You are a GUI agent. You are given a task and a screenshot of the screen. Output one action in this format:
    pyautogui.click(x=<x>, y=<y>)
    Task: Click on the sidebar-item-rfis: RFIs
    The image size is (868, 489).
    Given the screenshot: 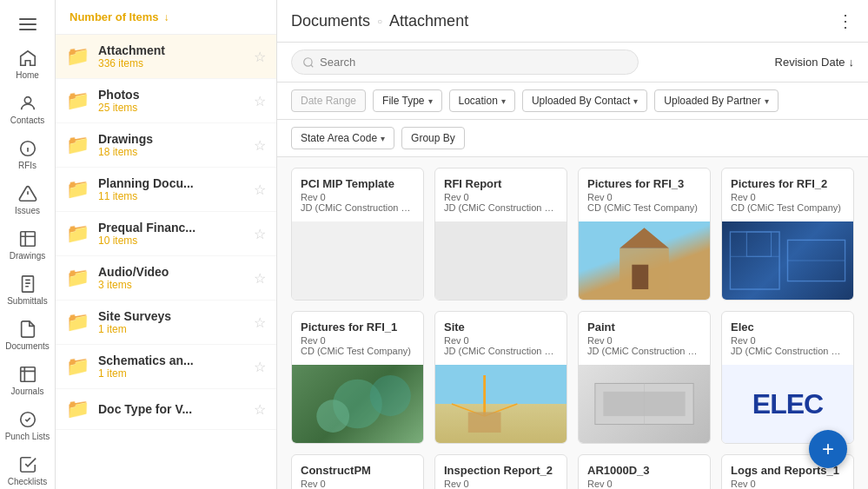 What is the action you would take?
    pyautogui.click(x=28, y=155)
    